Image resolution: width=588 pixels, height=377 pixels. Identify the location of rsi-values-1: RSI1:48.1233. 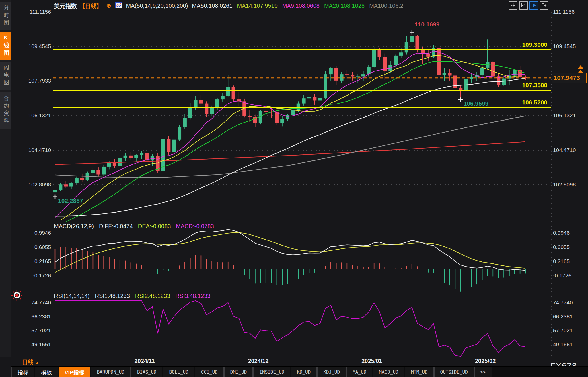
(112, 296).